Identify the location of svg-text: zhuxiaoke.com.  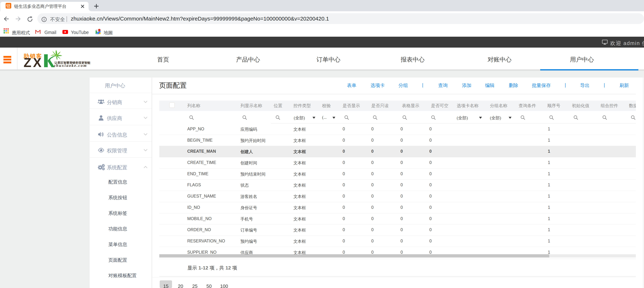
(70, 66).